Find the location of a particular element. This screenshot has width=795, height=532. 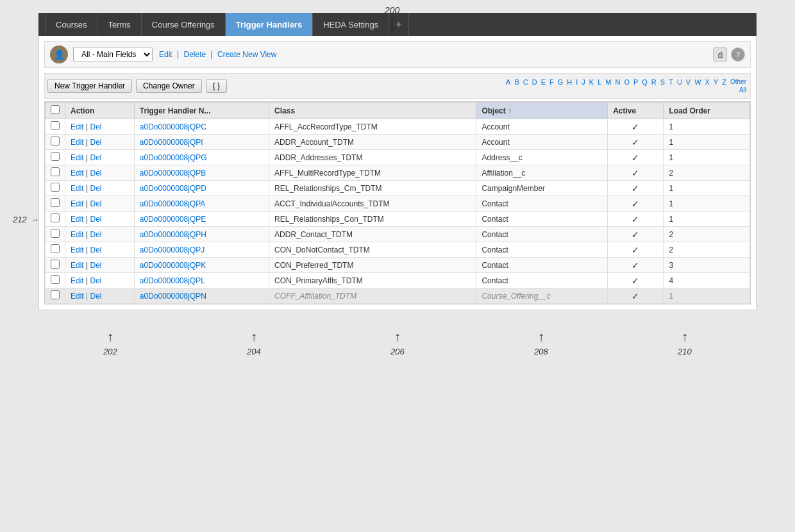

print-icon: 🖨 is located at coordinates (720, 54).